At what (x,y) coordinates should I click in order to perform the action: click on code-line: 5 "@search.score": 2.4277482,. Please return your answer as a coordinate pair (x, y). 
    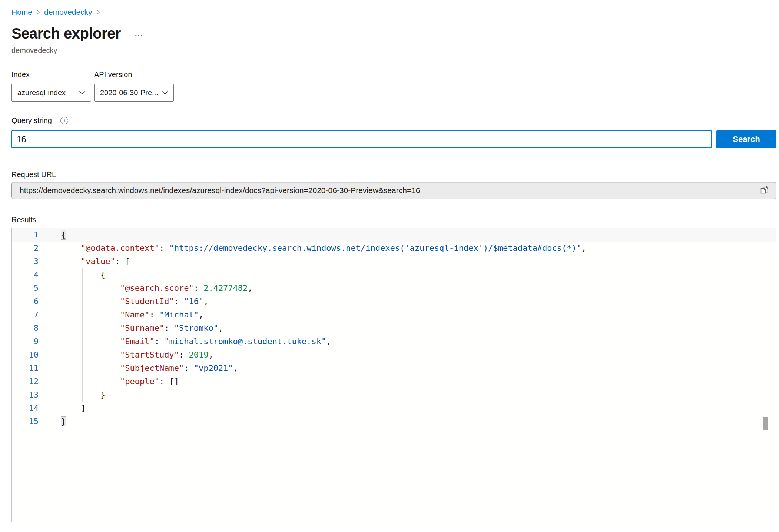
    Looking at the image, I should click on (394, 288).